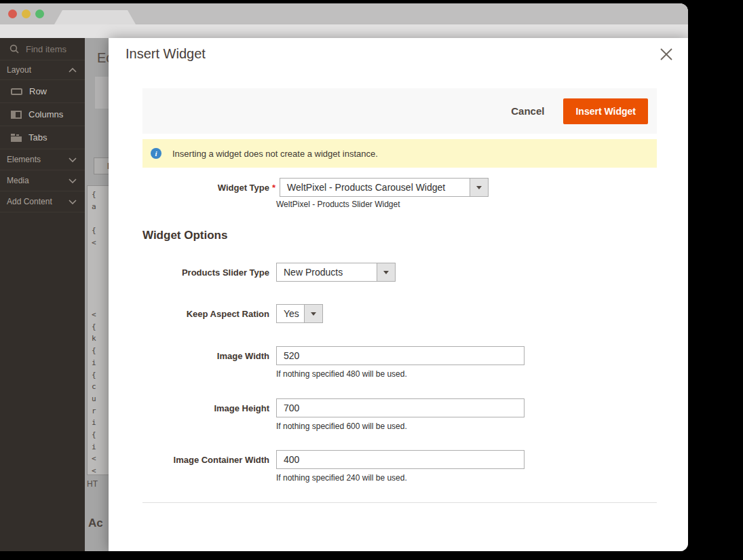  What do you see at coordinates (344, 14) in the screenshot?
I see `browser-titlebar` at bounding box center [344, 14].